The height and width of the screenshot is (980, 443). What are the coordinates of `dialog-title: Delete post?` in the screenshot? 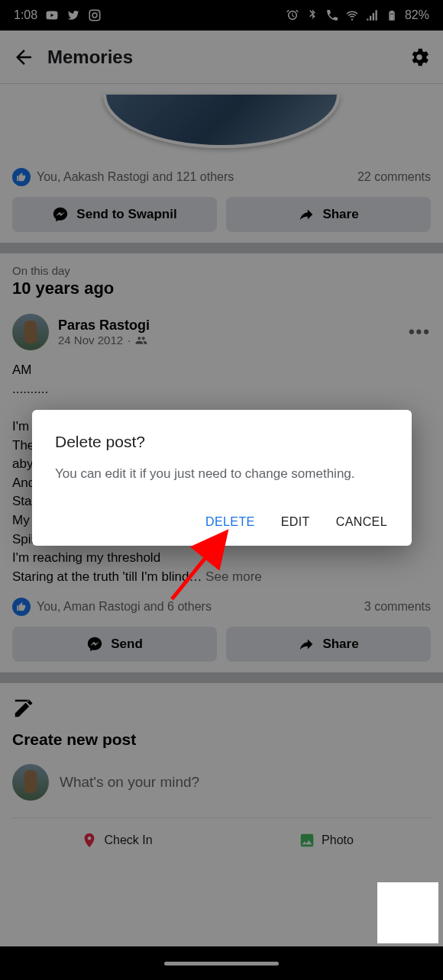 It's located at (222, 442).